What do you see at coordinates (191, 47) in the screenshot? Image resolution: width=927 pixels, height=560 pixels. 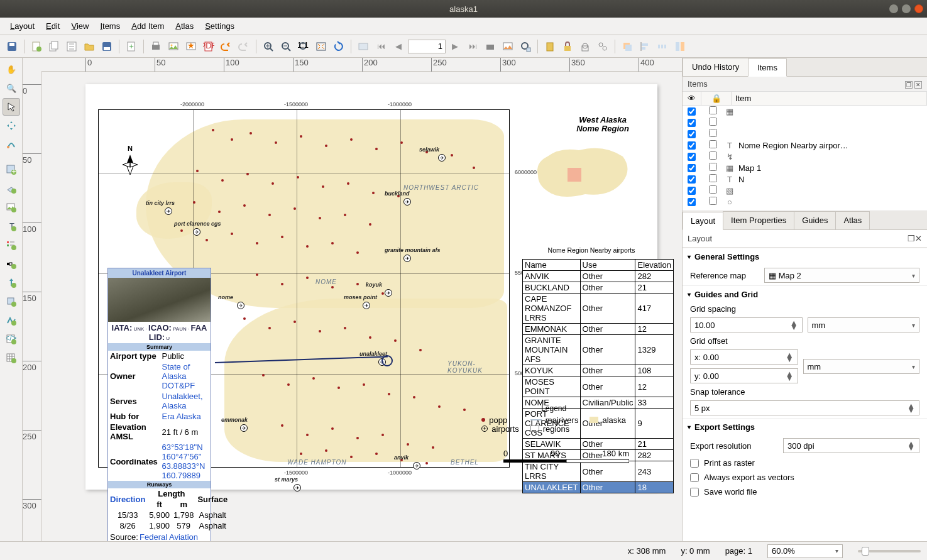 I see `export-svg-icon: ★` at bounding box center [191, 47].